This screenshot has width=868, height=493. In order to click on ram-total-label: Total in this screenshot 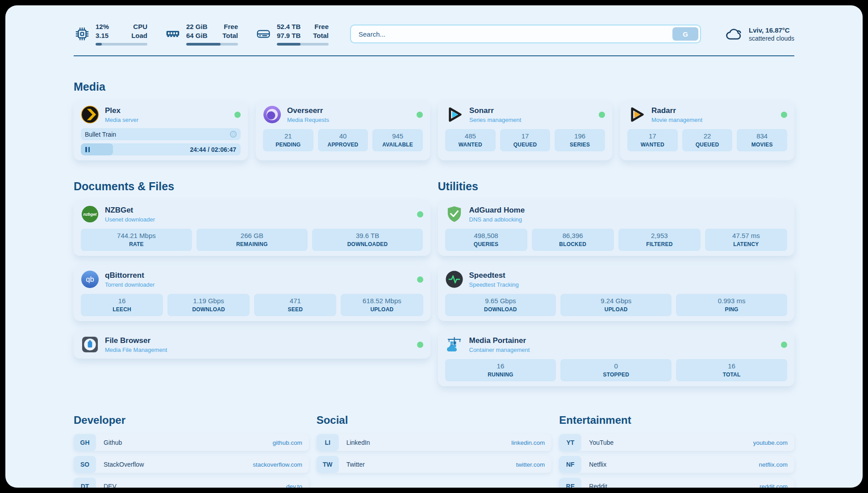, I will do `click(230, 36)`.